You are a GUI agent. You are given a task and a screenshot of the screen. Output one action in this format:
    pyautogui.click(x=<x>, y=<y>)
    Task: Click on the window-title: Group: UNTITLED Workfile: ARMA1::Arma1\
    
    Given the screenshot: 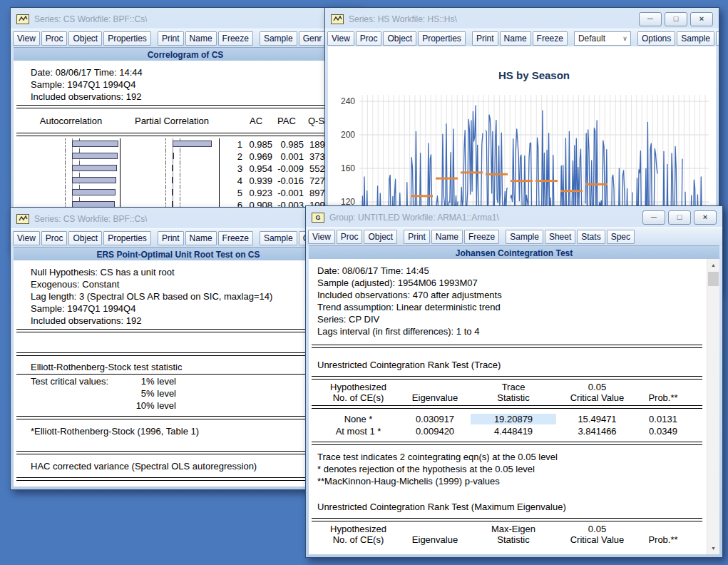 What is the action you would take?
    pyautogui.click(x=414, y=218)
    